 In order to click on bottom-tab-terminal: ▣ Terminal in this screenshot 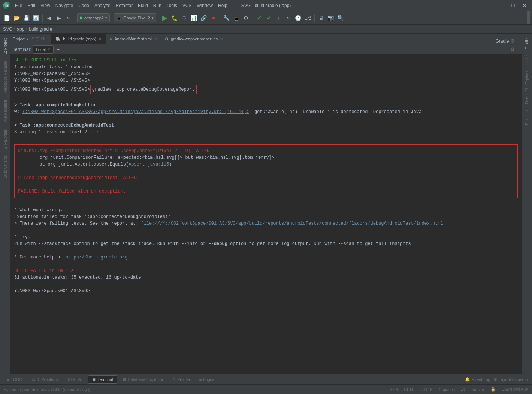, I will do `click(103, 379)`.